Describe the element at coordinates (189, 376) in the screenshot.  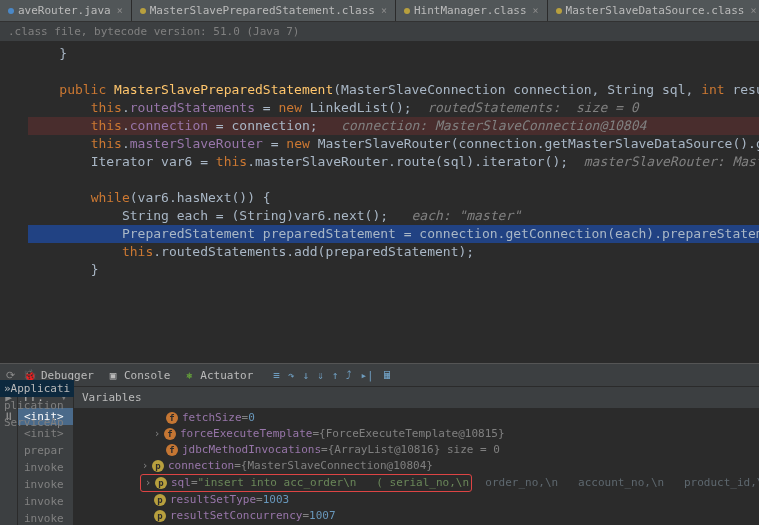
I see `actuator-icon: ⎈` at that location.